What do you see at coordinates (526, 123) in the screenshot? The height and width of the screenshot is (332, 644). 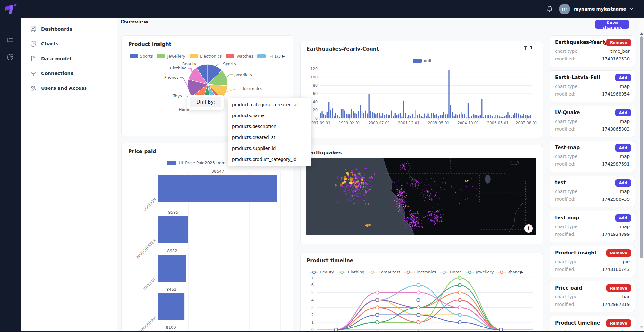 I see `svg-text: 2007-08-01` at bounding box center [526, 123].